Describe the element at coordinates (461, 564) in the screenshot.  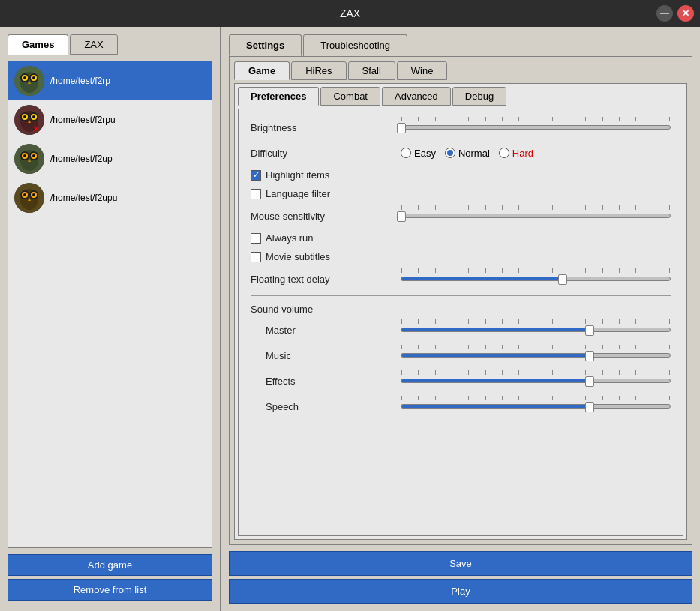
I see `save-button: Save` at that location.